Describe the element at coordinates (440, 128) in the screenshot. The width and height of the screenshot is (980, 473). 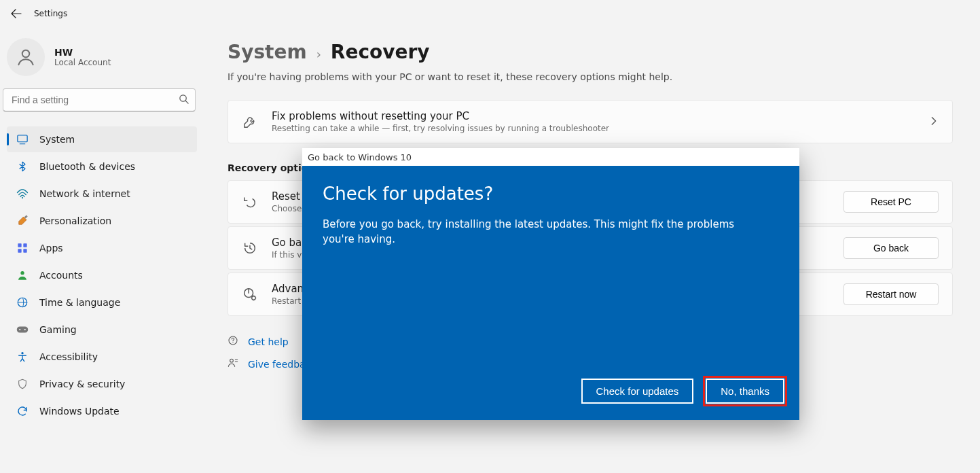
I see `card-subtitle: Resetting can take a while — first, try …` at that location.